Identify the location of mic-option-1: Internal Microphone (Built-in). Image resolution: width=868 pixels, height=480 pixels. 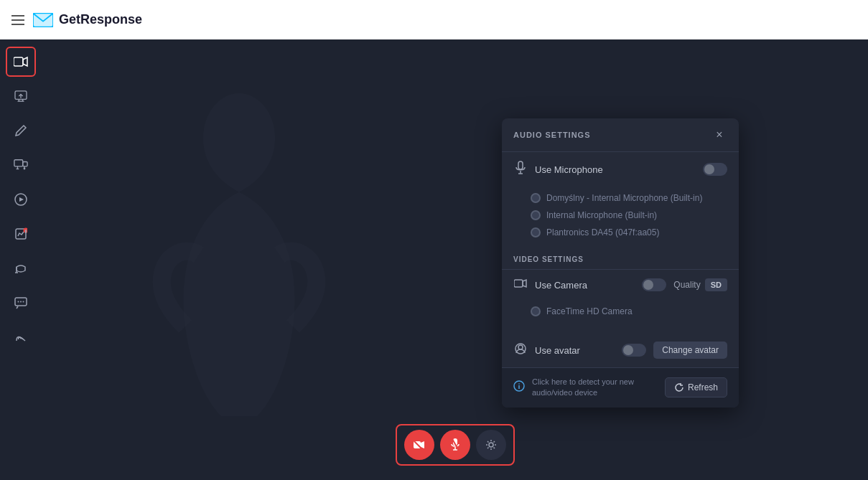
(629, 215).